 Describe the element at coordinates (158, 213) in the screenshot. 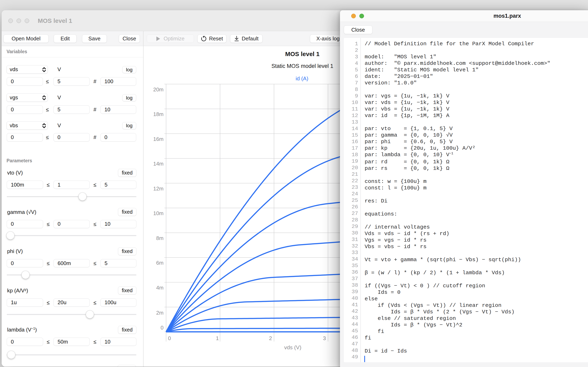

I see `svg-text: 10m` at that location.